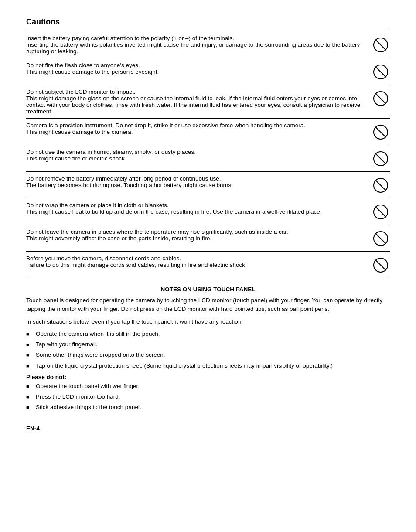 Image resolution: width=416 pixels, height=532 pixels. Describe the element at coordinates (197, 155) in the screenshot. I see `caution-text-humid-places: Do not use the camera in humid, steamy, …` at that location.